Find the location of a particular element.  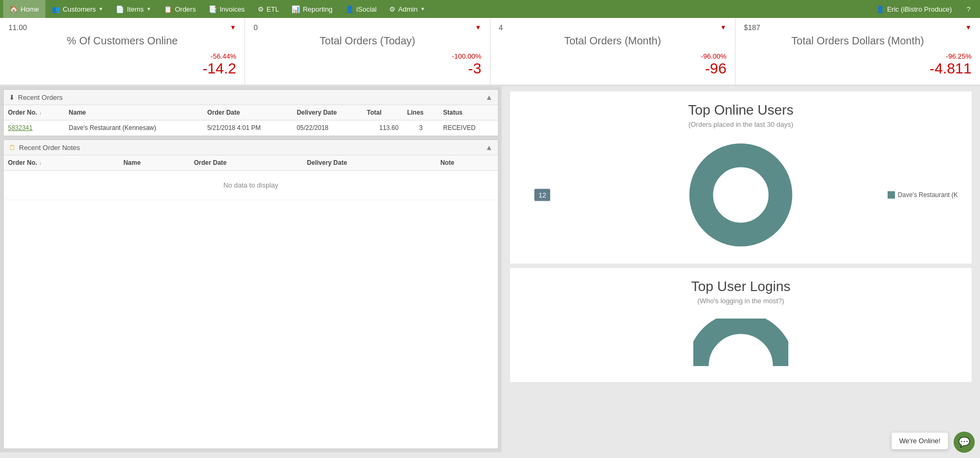

nav-invoices: 📑 Invoices is located at coordinates (227, 9).